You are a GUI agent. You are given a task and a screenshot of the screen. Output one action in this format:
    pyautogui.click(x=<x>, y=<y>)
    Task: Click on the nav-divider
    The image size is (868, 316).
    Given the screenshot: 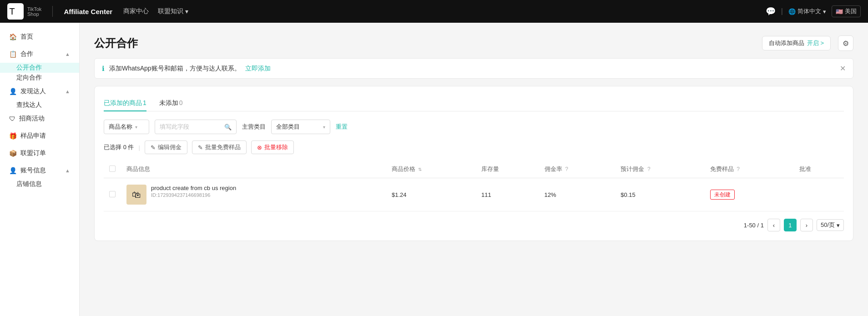 What is the action you would take?
    pyautogui.click(x=53, y=11)
    